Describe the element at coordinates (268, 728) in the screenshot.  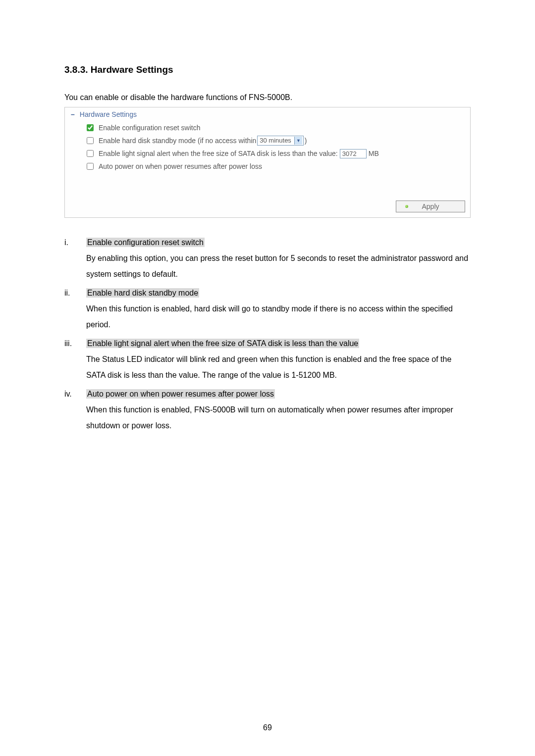
I see `page-number: 69` at that location.